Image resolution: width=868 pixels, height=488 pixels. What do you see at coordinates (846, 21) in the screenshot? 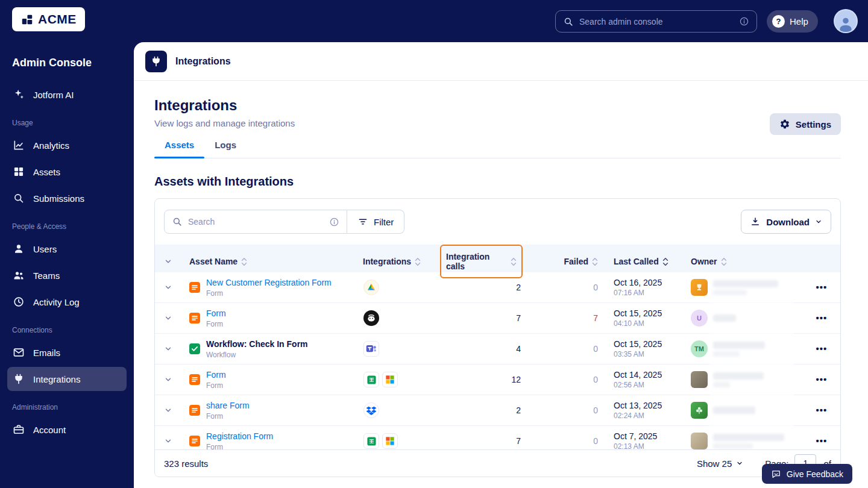
I see `user-avatar` at bounding box center [846, 21].